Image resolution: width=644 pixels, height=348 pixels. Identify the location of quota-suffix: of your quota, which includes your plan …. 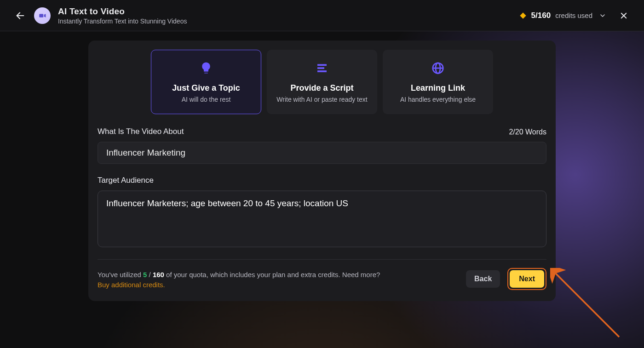
(272, 274).